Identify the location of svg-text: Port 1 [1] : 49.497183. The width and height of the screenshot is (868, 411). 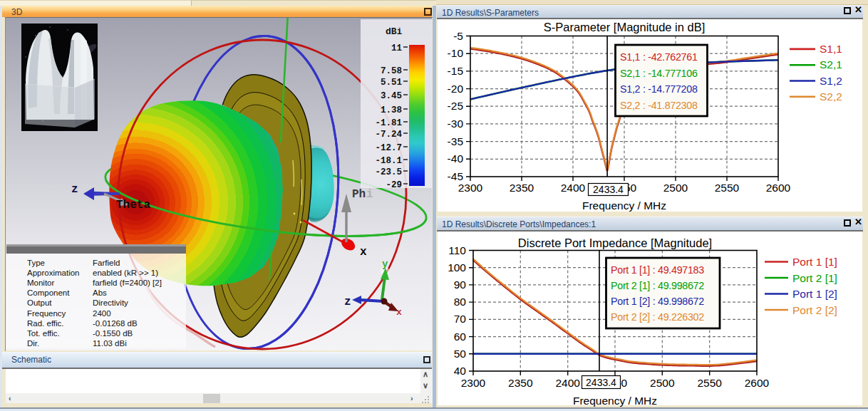
(657, 270).